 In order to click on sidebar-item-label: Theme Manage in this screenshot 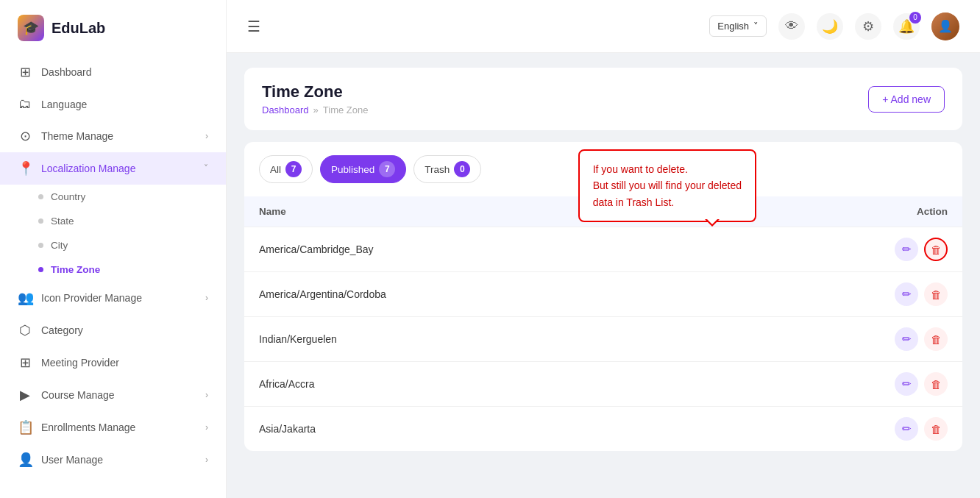, I will do `click(77, 136)`.